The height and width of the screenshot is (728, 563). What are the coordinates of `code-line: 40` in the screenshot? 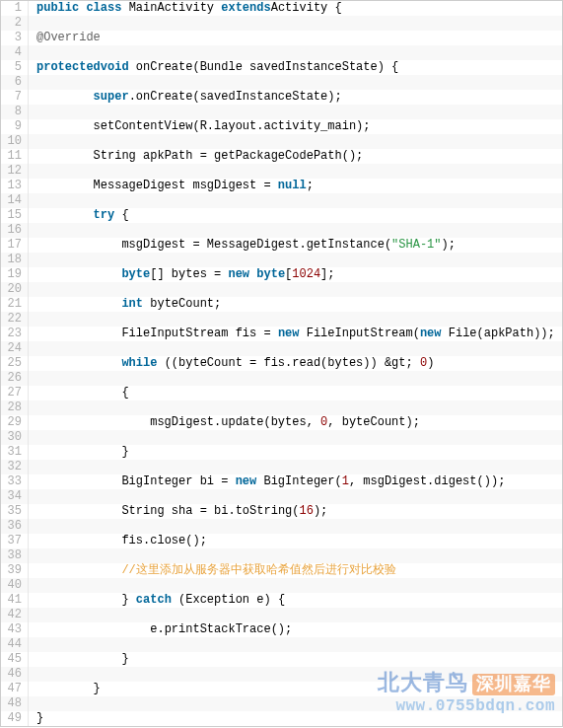 It's located at (282, 586).